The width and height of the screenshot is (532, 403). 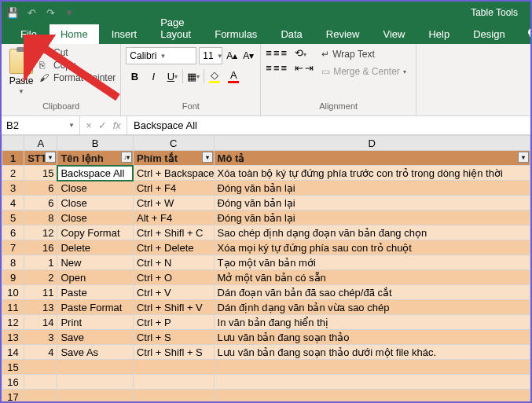 What do you see at coordinates (96, 248) in the screenshot?
I see `cell: Delete` at bounding box center [96, 248].